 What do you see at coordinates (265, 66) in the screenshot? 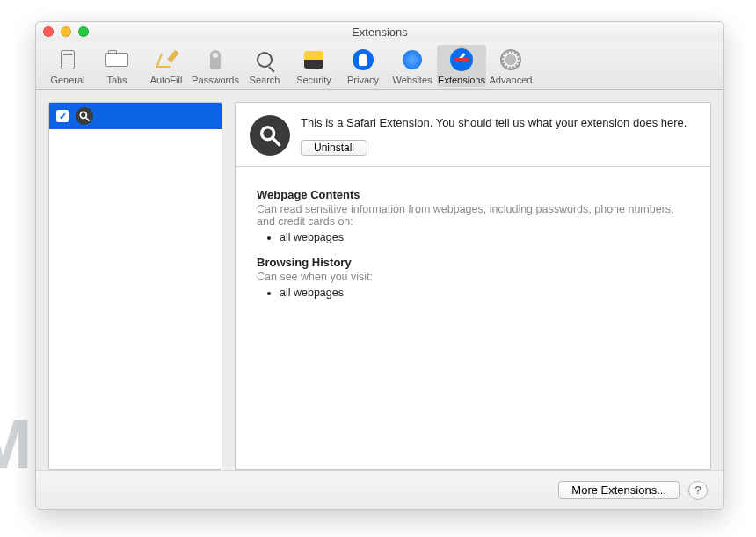
I see `tab-search: Search` at bounding box center [265, 66].